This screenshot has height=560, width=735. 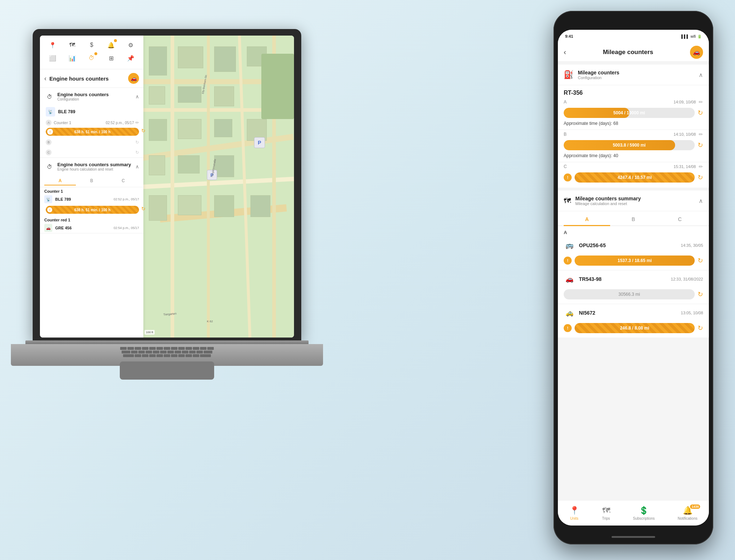 What do you see at coordinates (137, 123) in the screenshot?
I see `counter-a-edit: ✏` at bounding box center [137, 123].